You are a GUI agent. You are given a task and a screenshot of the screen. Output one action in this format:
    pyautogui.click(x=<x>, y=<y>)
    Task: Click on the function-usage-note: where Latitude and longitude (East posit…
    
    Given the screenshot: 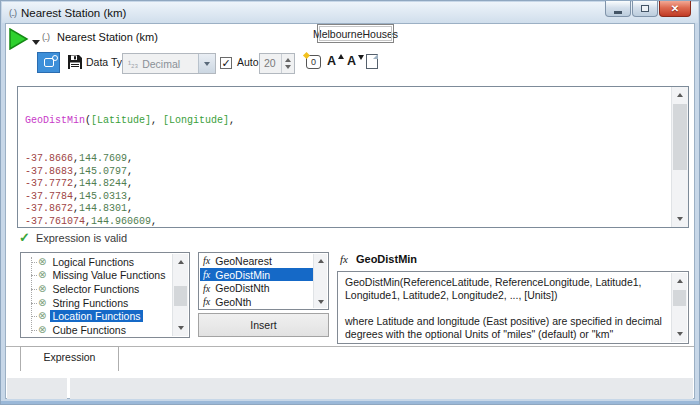 What is the action you would take?
    pyautogui.click(x=506, y=328)
    